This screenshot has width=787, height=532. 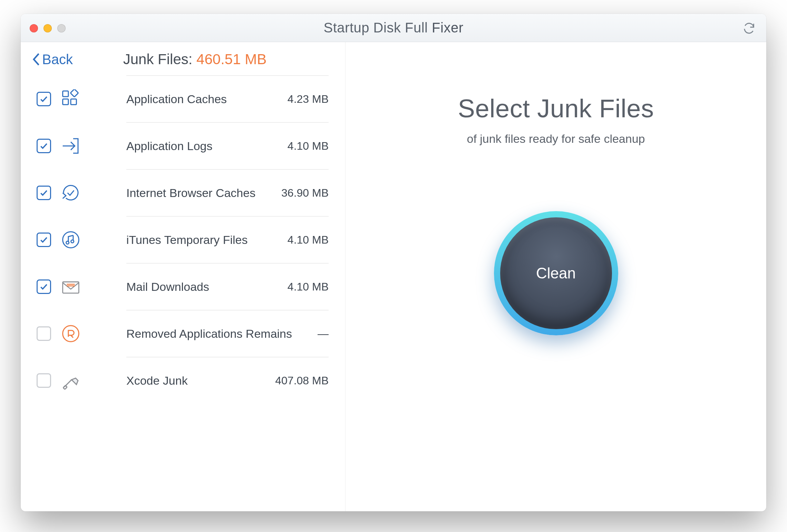 I want to click on item-size: 407.08 MB, so click(x=302, y=381).